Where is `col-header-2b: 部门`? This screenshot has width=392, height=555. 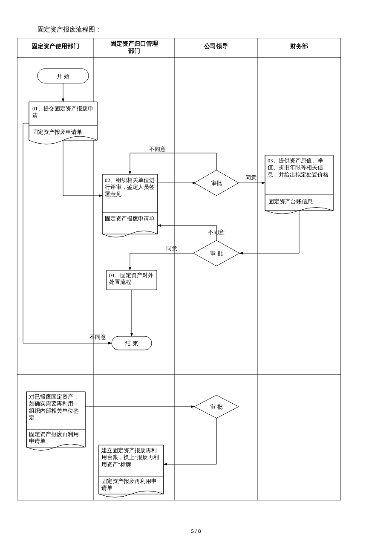 col-header-2b: 部门 is located at coordinates (134, 51).